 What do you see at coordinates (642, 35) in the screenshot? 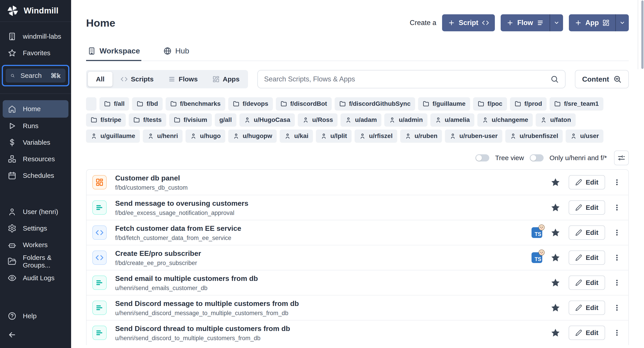
I see `scrollbar-thumb` at bounding box center [642, 35].